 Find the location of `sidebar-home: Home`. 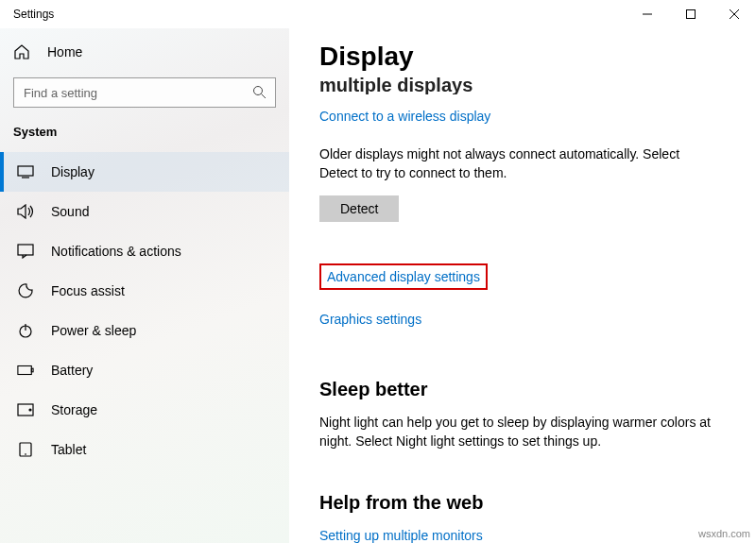

sidebar-home: Home is located at coordinates (145, 52).